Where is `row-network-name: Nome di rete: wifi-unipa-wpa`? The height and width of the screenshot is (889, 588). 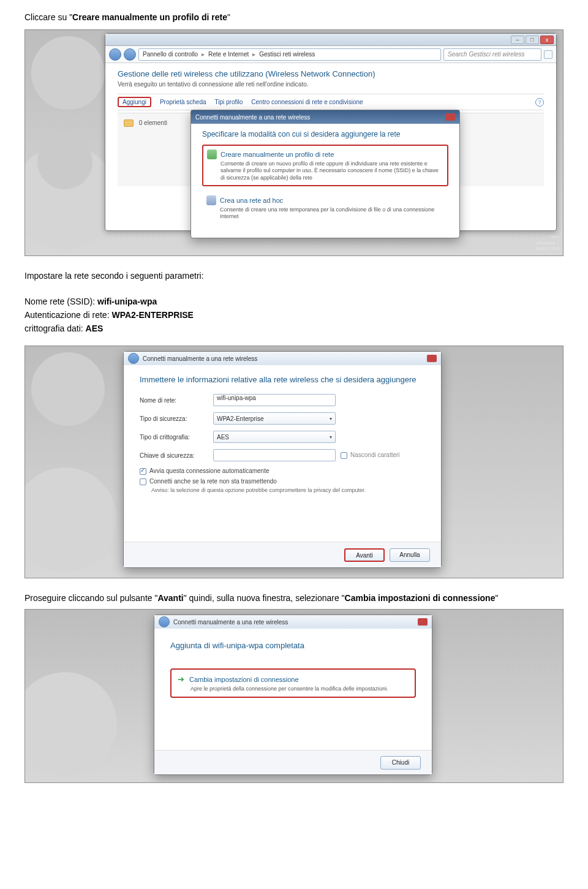
row-network-name: Nome di rete: wifi-unipa-wpa is located at coordinates (282, 400).